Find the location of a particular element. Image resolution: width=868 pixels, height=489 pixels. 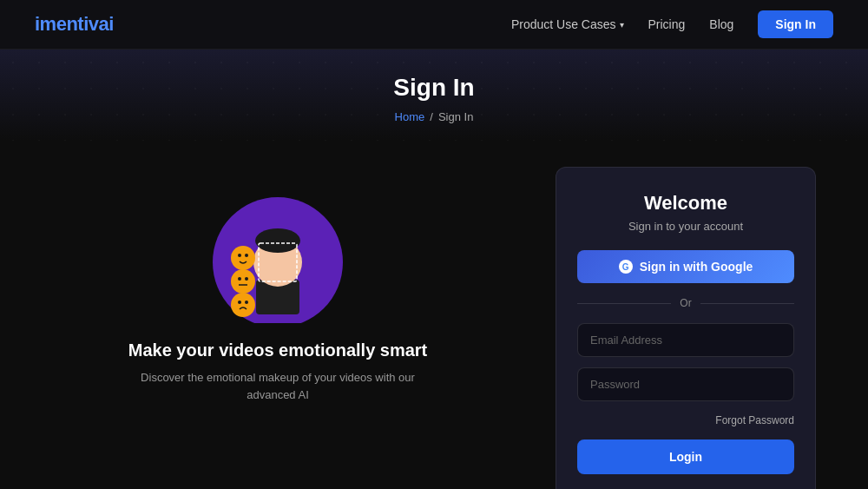

nav-pricing: Pricing is located at coordinates (667, 24).